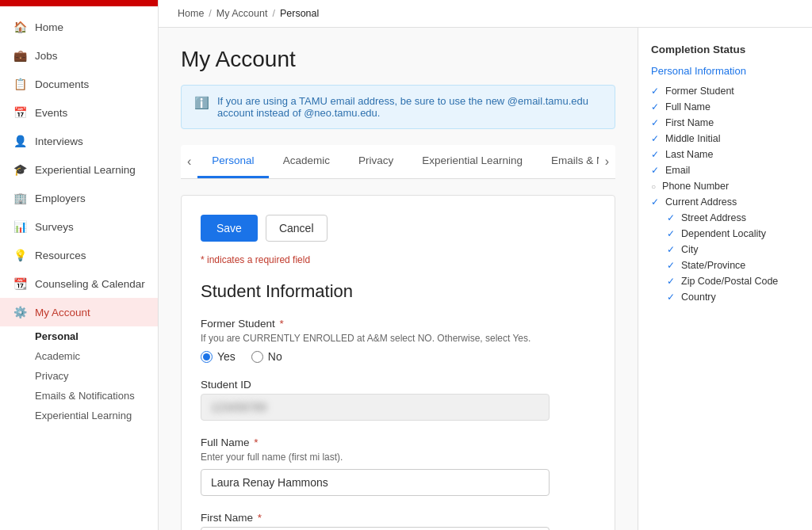 Image resolution: width=812 pixels, height=530 pixels. I want to click on sidebar-item-events: 📅 Events, so click(79, 112).